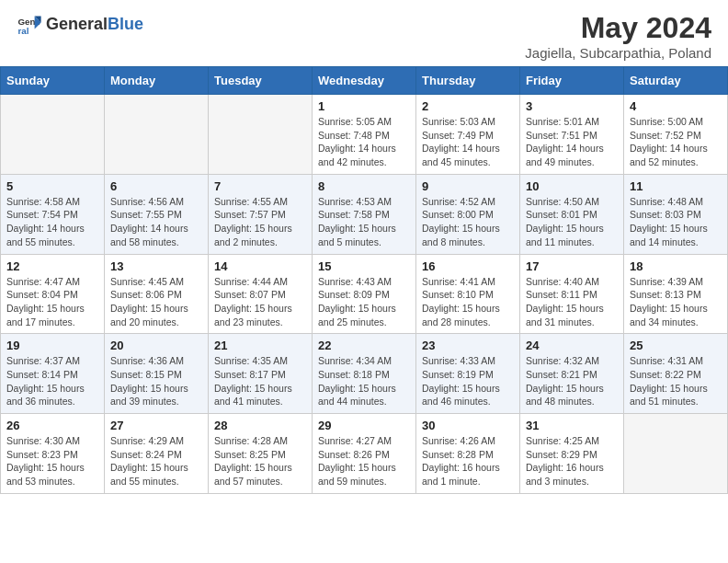 This screenshot has width=728, height=563. Describe the element at coordinates (677, 373) in the screenshot. I see `calendar-day-cell: 25Sunrise: 4:31 AM Sunset: 8:22 PM Dayli…` at that location.